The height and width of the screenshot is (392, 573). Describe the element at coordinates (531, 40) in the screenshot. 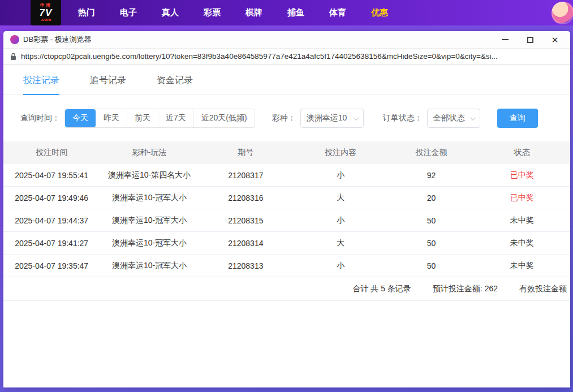

I see `maximize-icon` at that location.